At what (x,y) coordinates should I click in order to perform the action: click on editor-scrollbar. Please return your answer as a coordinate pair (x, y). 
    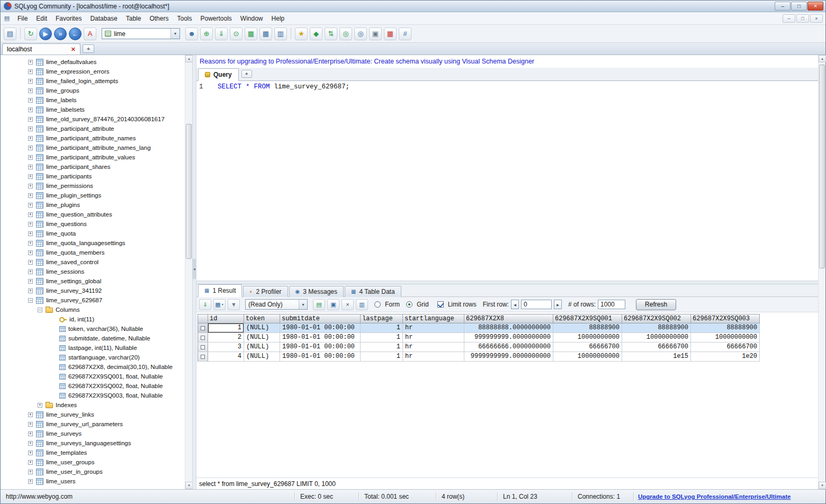
    Looking at the image, I should click on (822, 272).